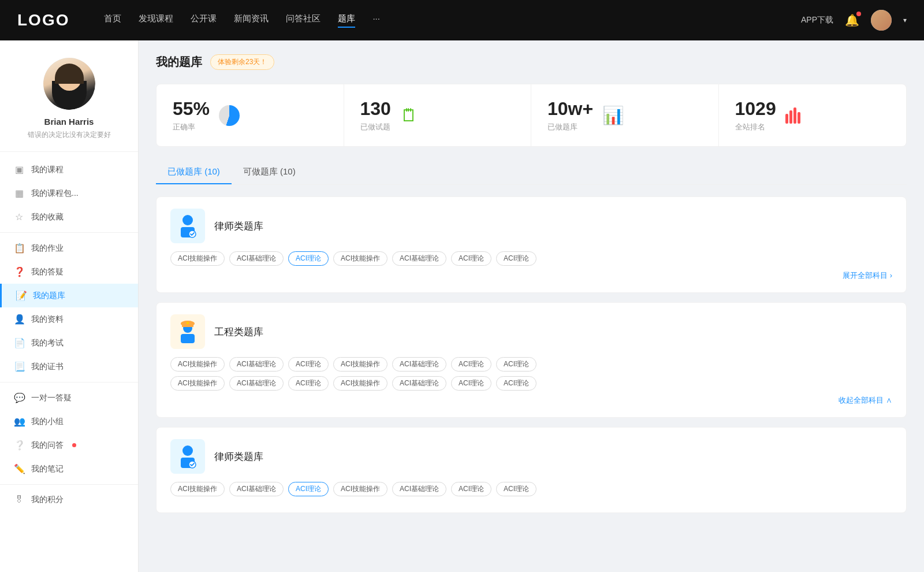 Image resolution: width=924 pixels, height=572 pixels. Describe the element at coordinates (239, 332) in the screenshot. I see `bank-name-engineer: 工程类题库` at that location.